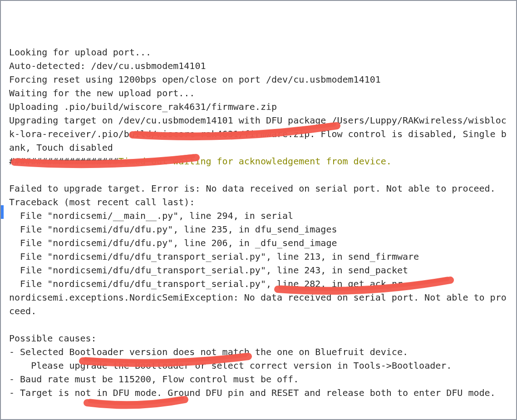 The height and width of the screenshot is (420, 517). Describe the element at coordinates (259, 393) in the screenshot. I see `terminal-line: - Target is not in DFU mode. Ground DFU …` at that location.